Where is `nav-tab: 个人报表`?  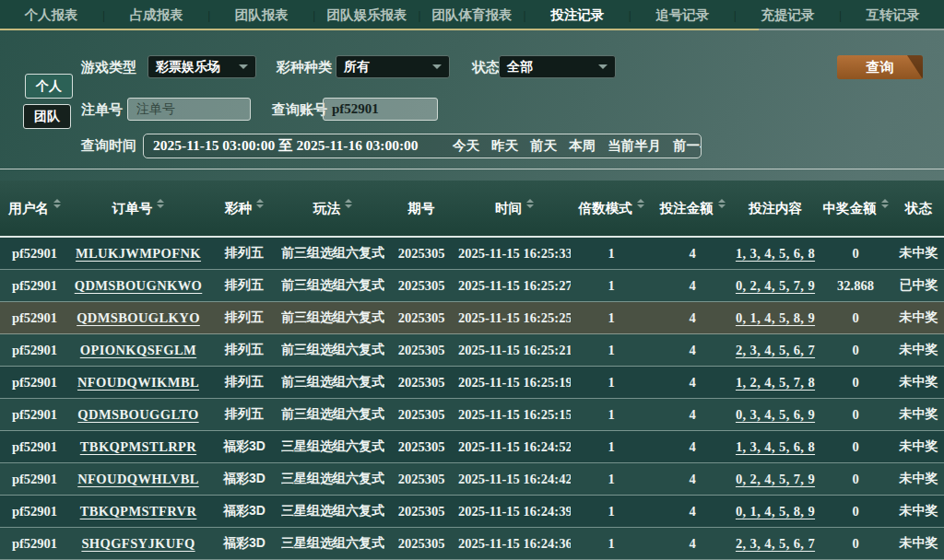 nav-tab: 个人报表 is located at coordinates (52, 15).